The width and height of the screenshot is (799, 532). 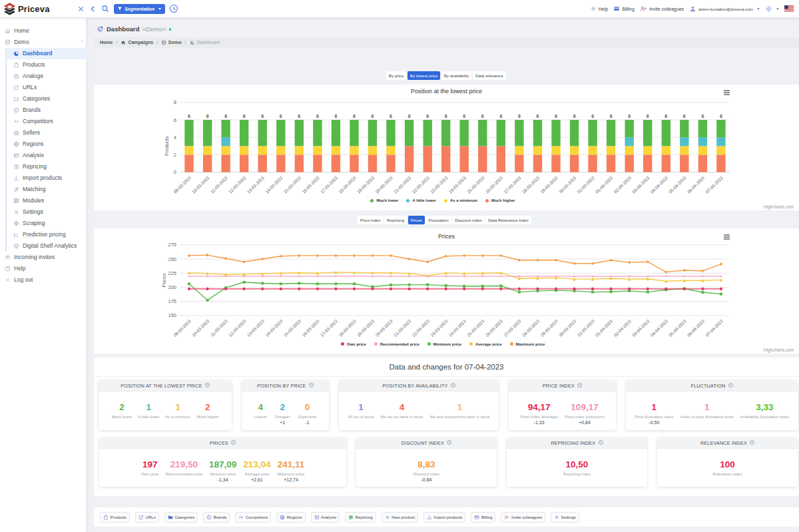 I want to click on svg-text: 150, so click(x=172, y=316).